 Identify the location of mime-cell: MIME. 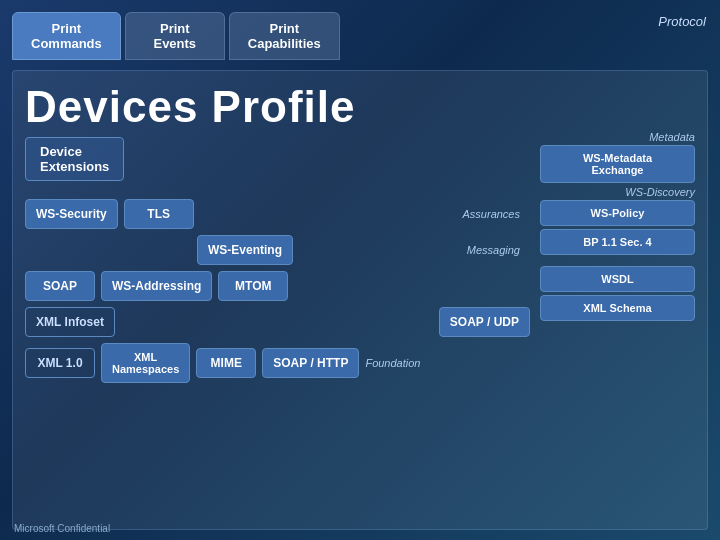
(226, 363).